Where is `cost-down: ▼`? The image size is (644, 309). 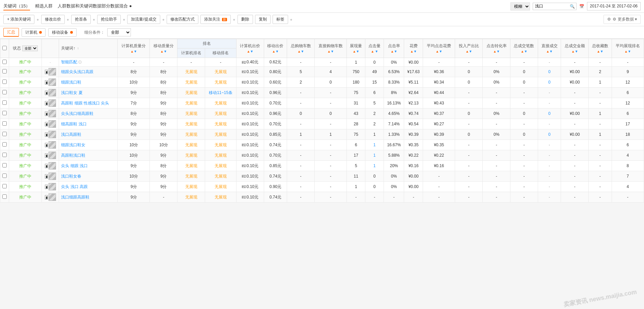 cost-down: ▼ is located at coordinates (415, 51).